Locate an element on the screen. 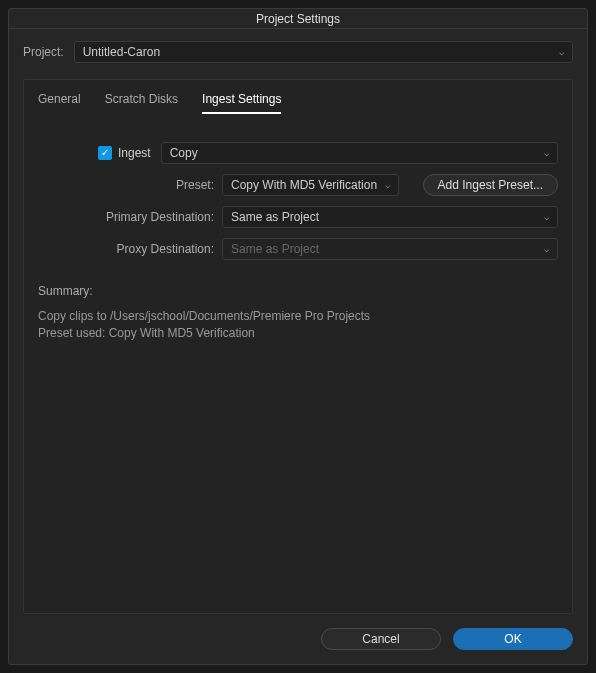  proxy-destination-label: Proxy Destination: is located at coordinates (130, 249).